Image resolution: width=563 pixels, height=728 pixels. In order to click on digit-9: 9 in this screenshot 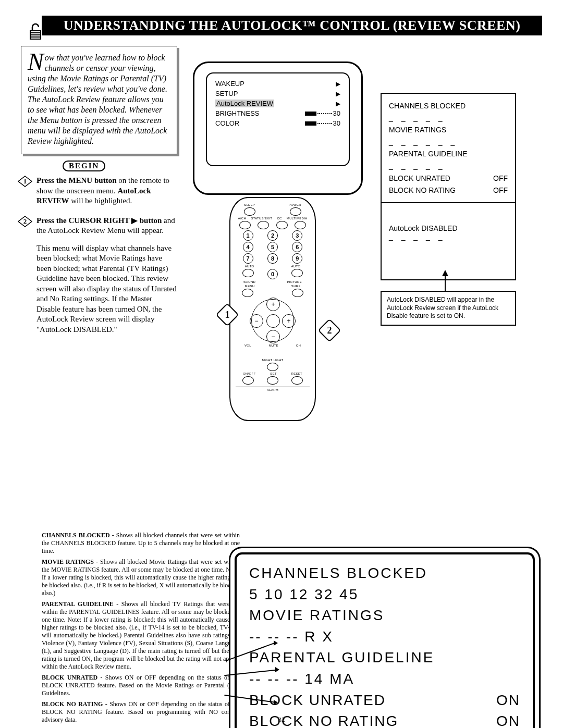, I will do `click(297, 258)`.